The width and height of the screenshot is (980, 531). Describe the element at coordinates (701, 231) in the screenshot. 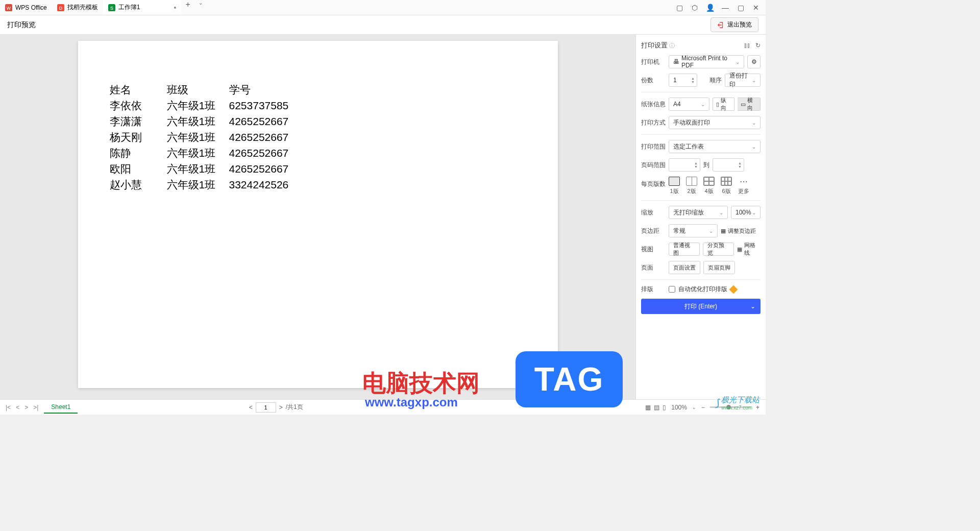

I see `margin-row: 页边距 常规 ⌄ ▦ 调整页边距` at that location.